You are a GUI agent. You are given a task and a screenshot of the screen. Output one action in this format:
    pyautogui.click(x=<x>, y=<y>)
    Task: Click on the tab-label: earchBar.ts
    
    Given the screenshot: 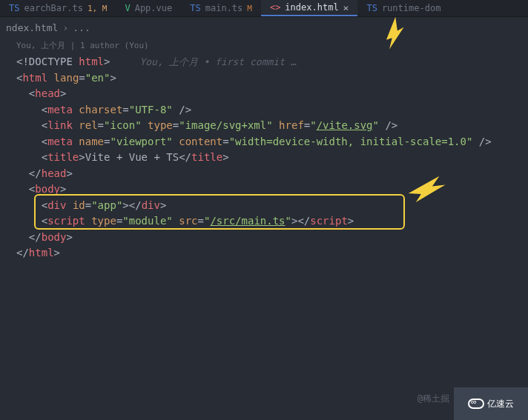 What is the action you would take?
    pyautogui.click(x=53, y=8)
    